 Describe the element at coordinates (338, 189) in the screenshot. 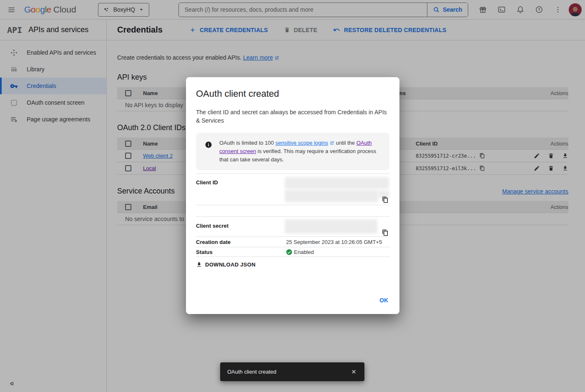

I see `client-id-value-redacted` at that location.